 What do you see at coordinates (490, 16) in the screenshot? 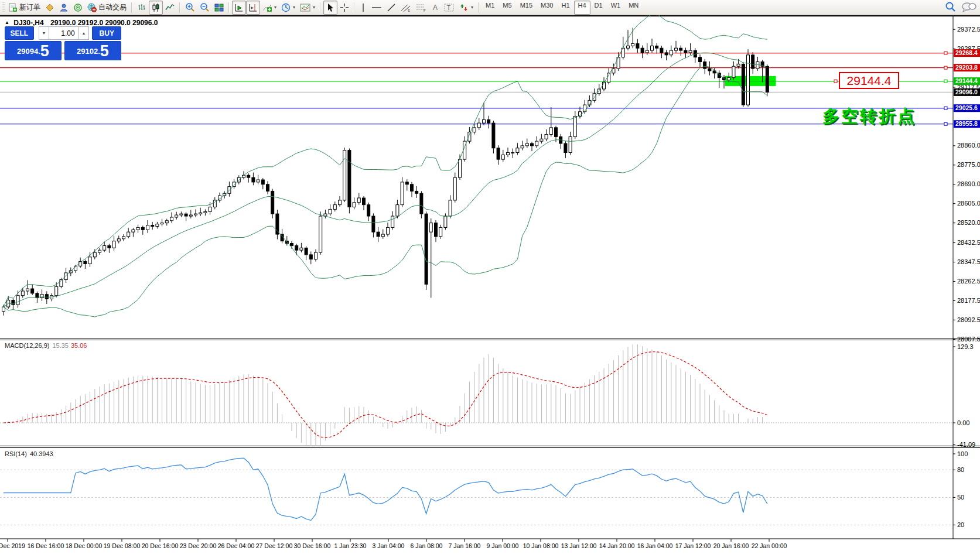
I see `chart-frame` at bounding box center [490, 16].